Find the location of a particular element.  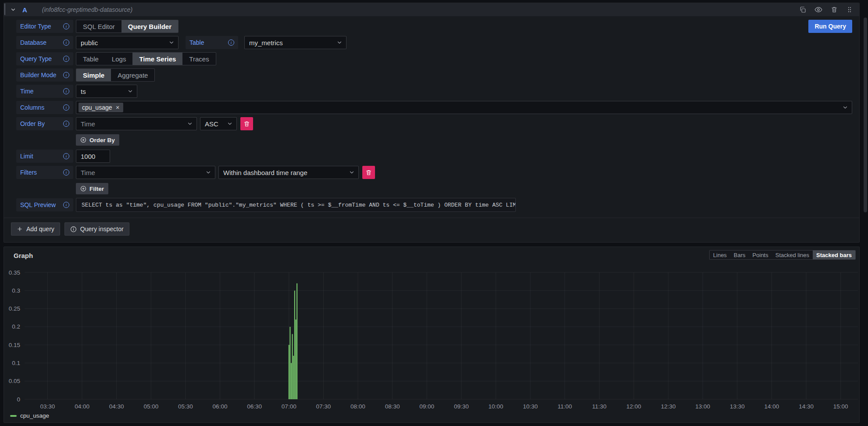

svg-text: 13:30 is located at coordinates (737, 406).